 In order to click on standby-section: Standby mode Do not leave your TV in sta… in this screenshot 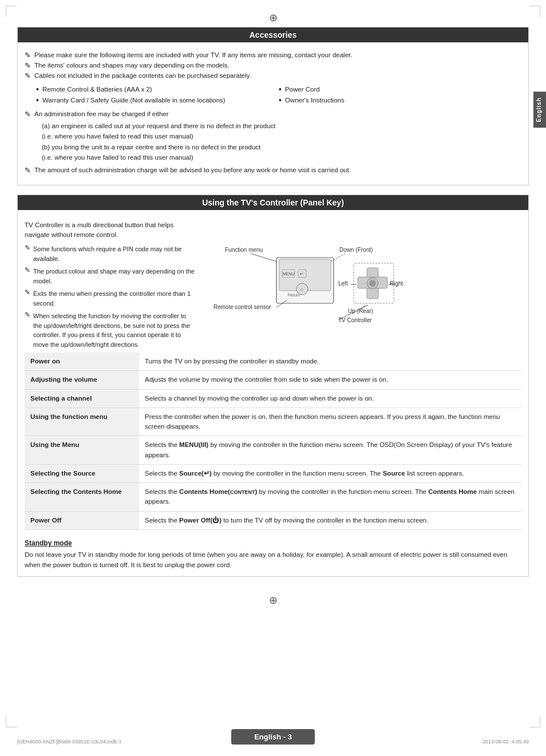, I will do `click(273, 555)`.